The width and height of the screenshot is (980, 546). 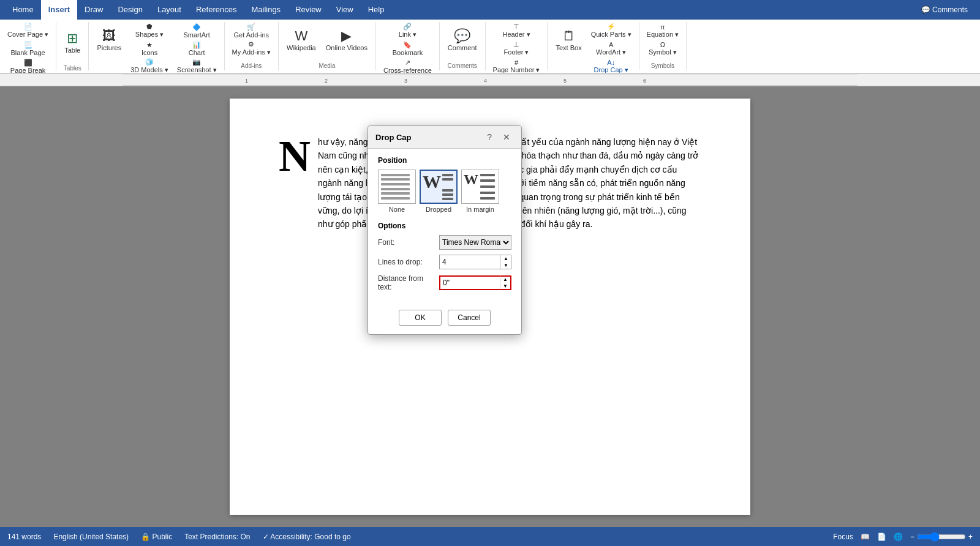 I want to click on group-symbols: π Equation ▾ Ω Symbol ▾ Symbols, so click(x=663, y=47).